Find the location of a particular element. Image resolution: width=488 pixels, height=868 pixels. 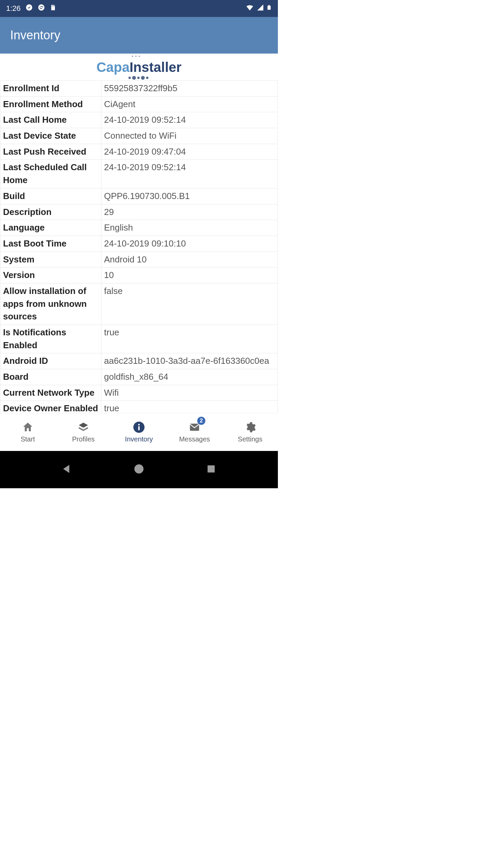

nav-messages: 2 Messages is located at coordinates (195, 432).